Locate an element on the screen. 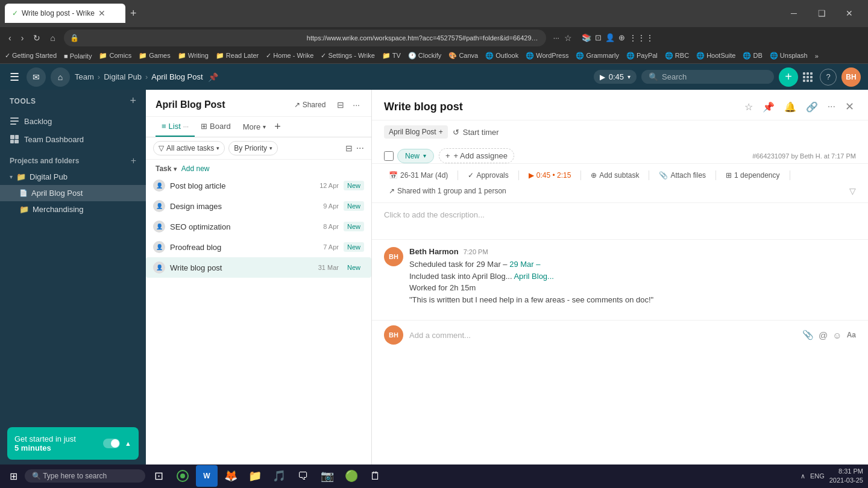 This screenshot has height=488, width=868. breadcrumb-current: April Blog Post is located at coordinates (177, 77).